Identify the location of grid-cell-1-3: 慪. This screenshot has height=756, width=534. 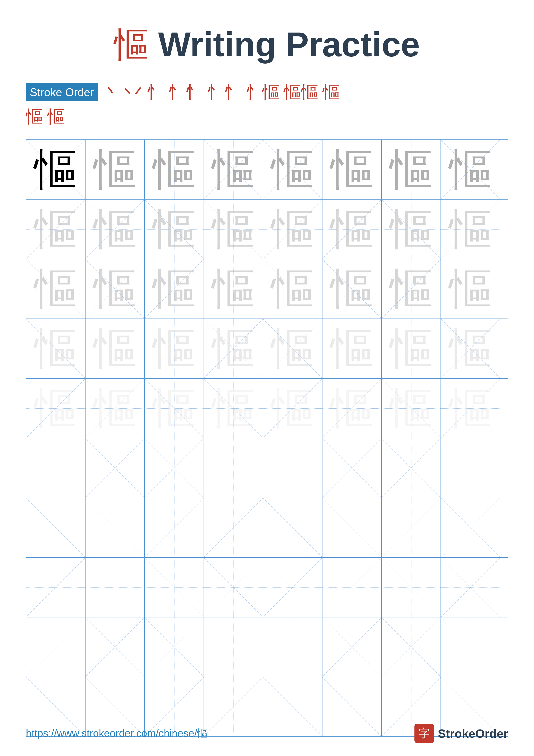
(174, 170).